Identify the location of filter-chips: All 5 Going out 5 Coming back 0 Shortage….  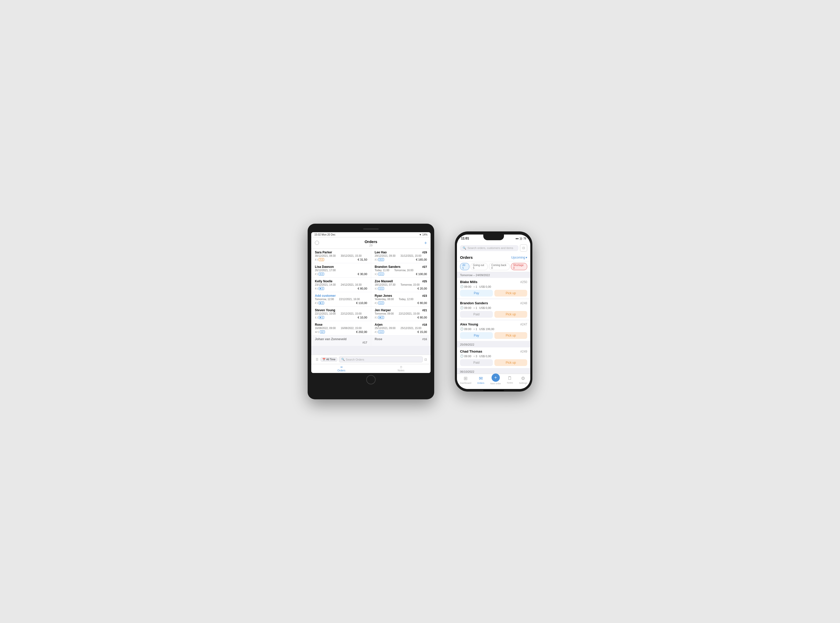
(493, 267).